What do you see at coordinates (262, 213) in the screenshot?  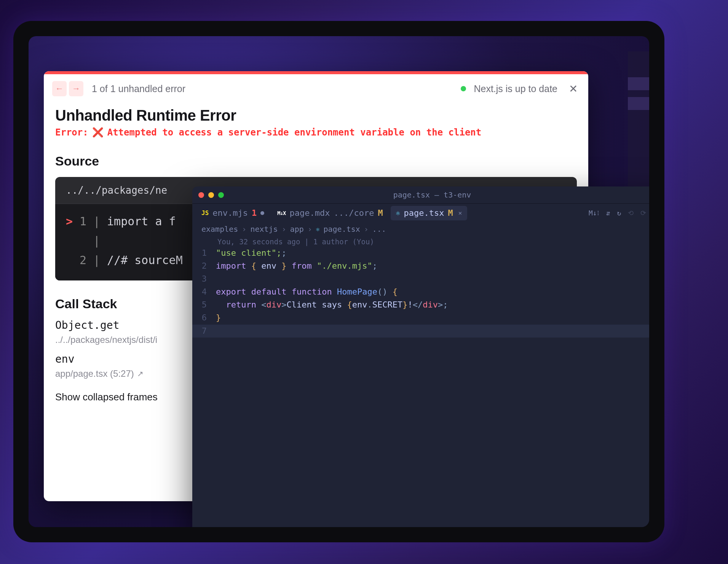 I see `unsaved-dot-icon` at bounding box center [262, 213].